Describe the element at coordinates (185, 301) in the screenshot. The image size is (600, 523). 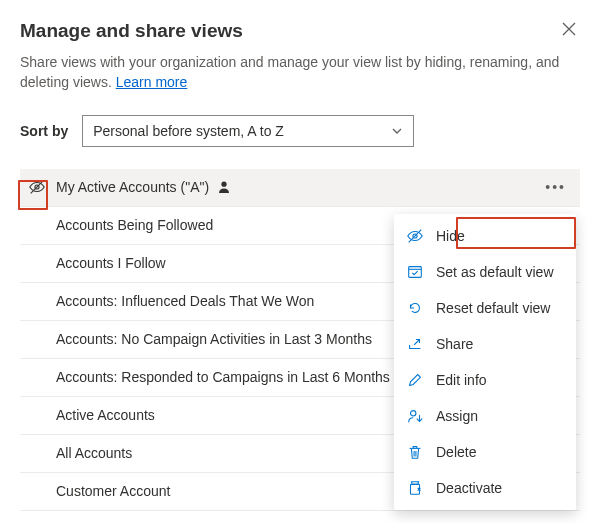
I see `list-item-label: Accounts: Influenced Deals That We Won` at that location.